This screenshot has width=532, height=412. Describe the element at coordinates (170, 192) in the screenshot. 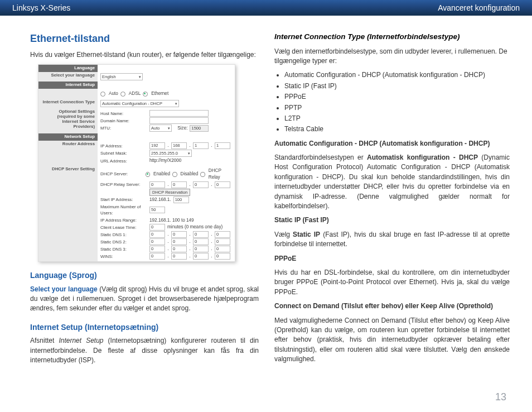

I see `dhcp-reservation-button: DHCP Reservation` at that location.